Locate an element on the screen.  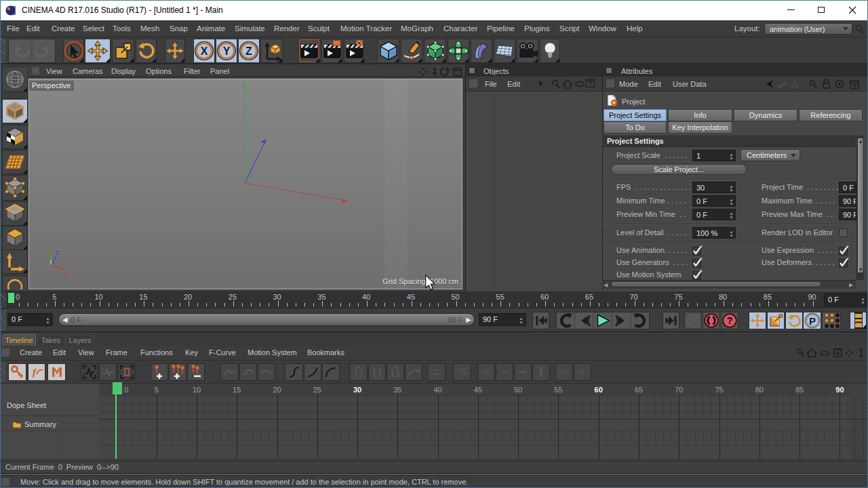
svg-text: +1 is located at coordinates (486, 372).